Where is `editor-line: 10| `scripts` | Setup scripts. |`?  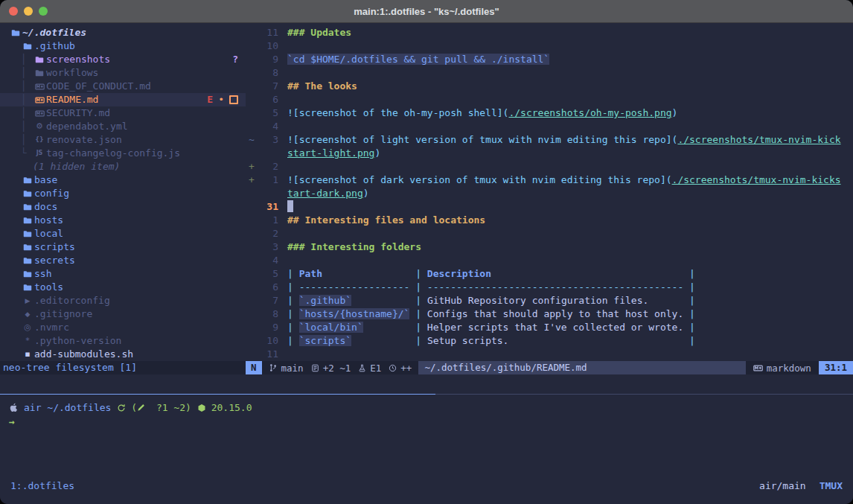 editor-line: 10| `scripts` | Setup scripts. | is located at coordinates (549, 341).